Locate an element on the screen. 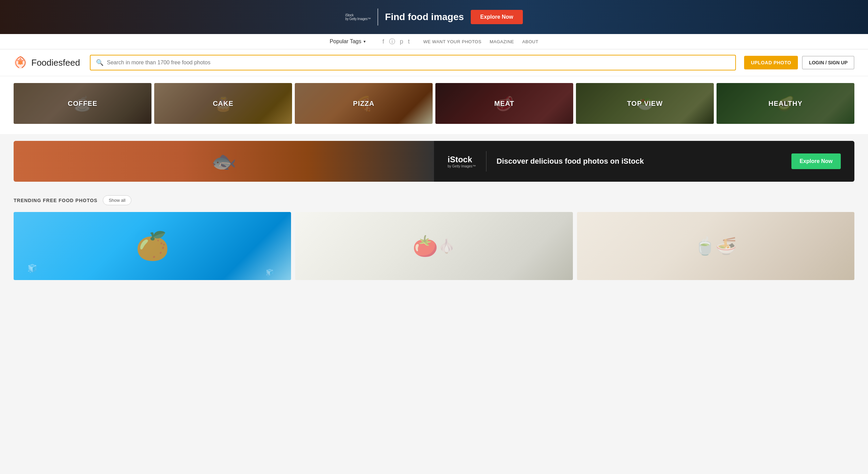 The image size is (868, 474). category-label-pizza: PIZZA is located at coordinates (364, 103).